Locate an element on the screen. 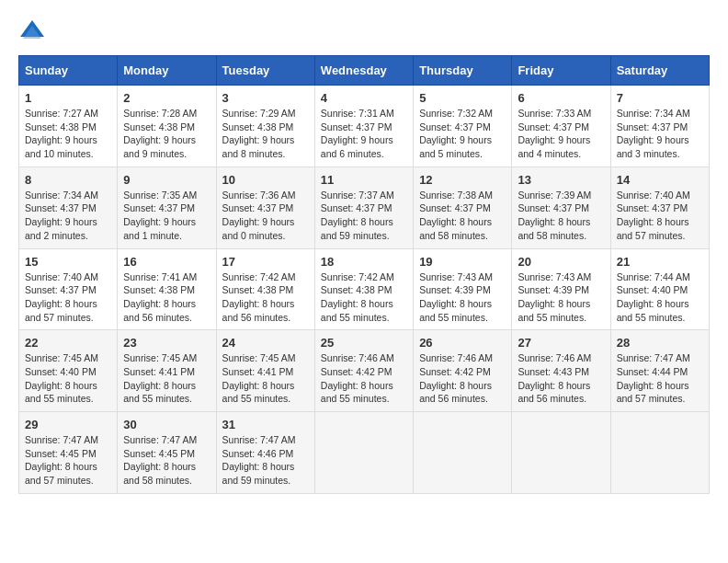 Image resolution: width=728 pixels, height=563 pixels. day-number: 13 is located at coordinates (561, 180).